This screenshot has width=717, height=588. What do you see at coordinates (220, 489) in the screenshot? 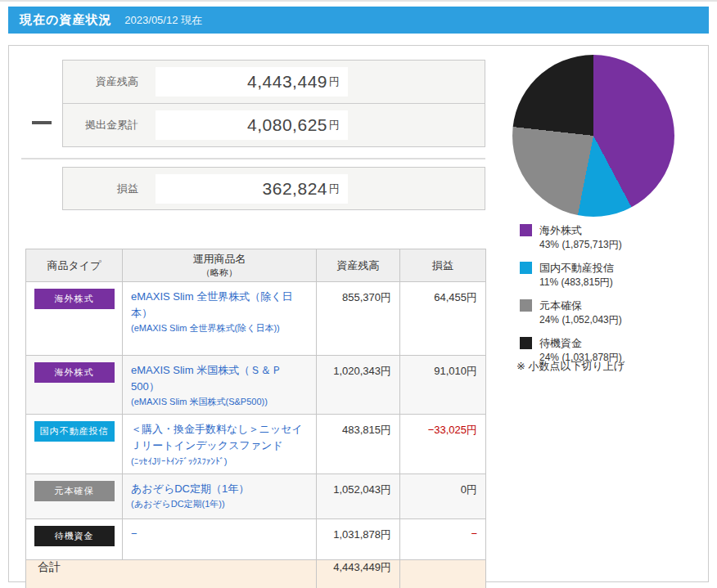
I see `product-name-link: あおぞらDC定期（1年）` at bounding box center [220, 489].